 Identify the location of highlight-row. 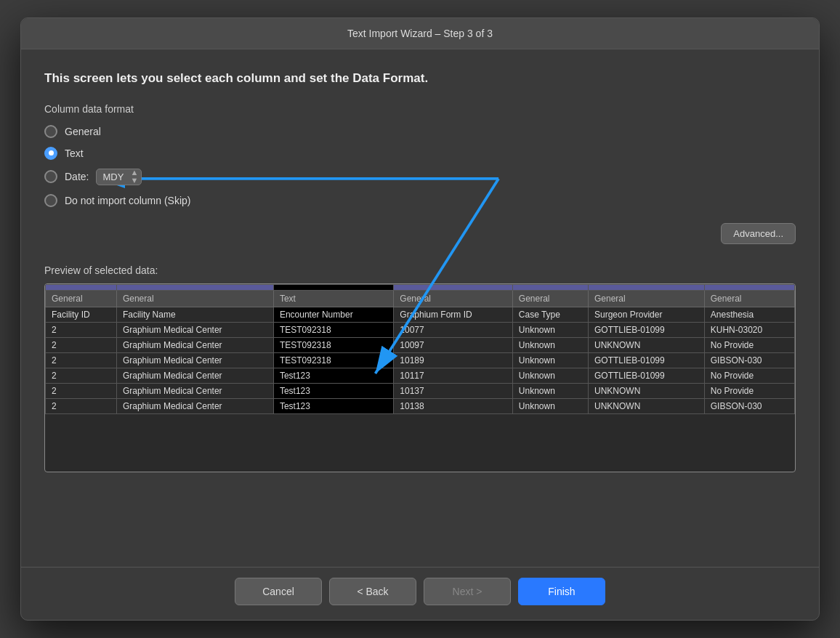
(420, 287).